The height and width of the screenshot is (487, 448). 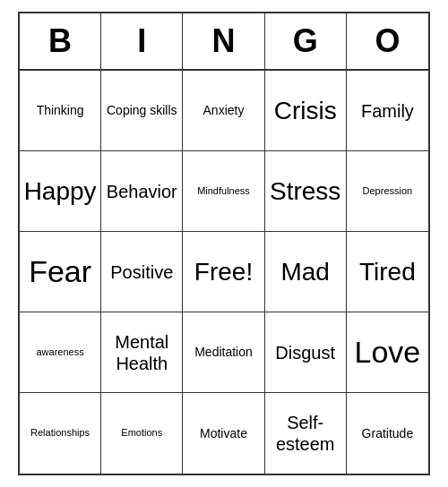 I want to click on bingo-cell-text-r3-c0: awareness, so click(x=59, y=353).